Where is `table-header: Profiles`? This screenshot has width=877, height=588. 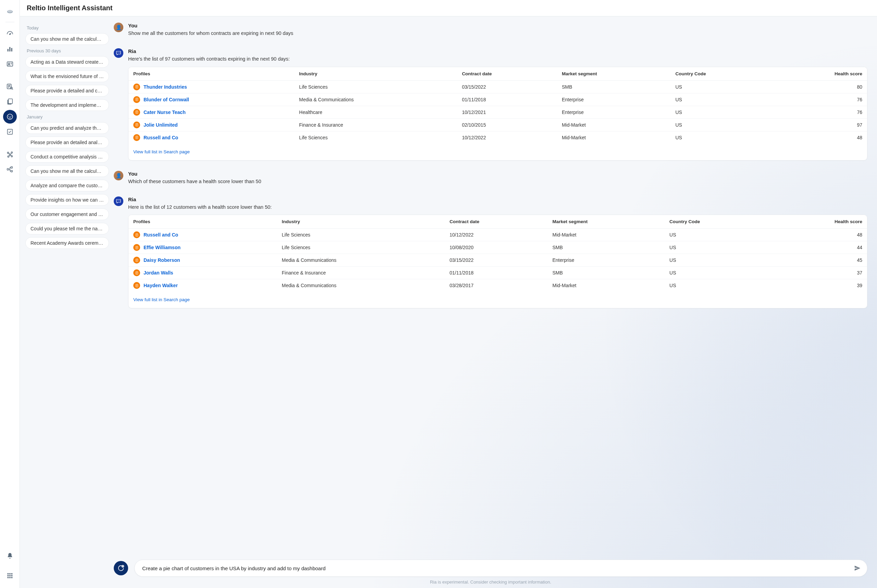
table-header: Profiles is located at coordinates (203, 222).